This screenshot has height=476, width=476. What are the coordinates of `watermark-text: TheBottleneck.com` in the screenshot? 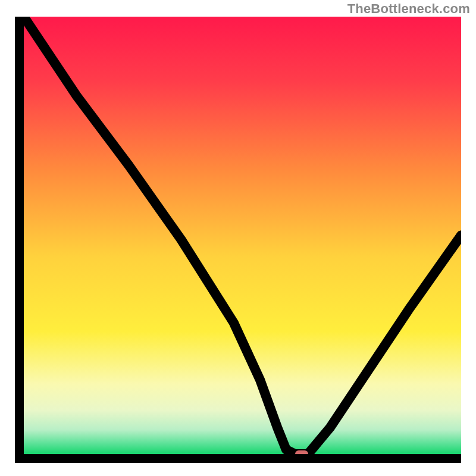 It's located at (409, 9).